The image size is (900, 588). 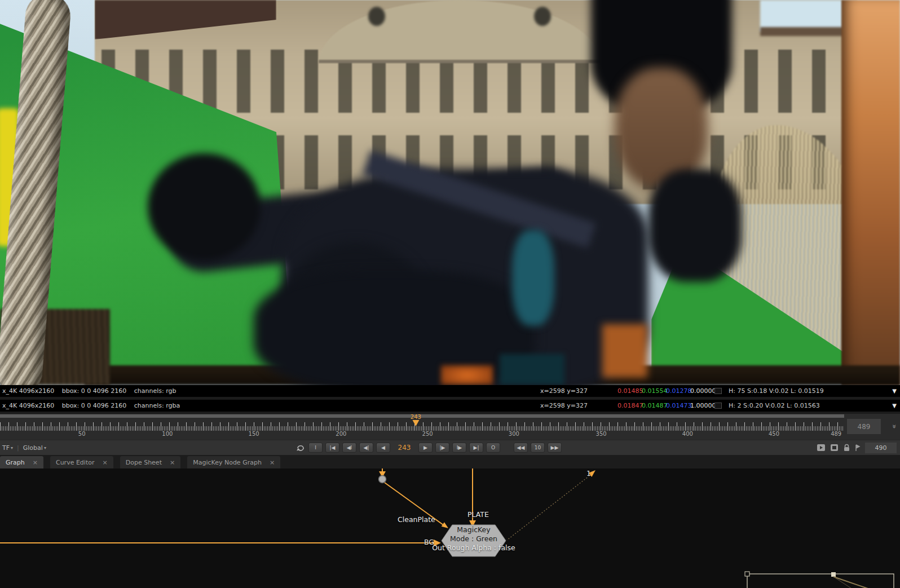 I want to click on mark-in-button: I, so click(x=316, y=448).